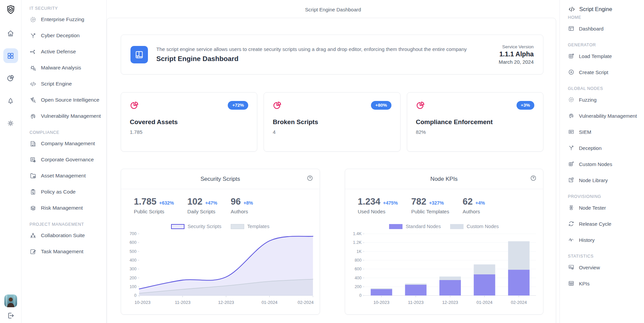 The height and width of the screenshot is (323, 644). What do you see at coordinates (605, 72) in the screenshot?
I see `rightbar-item-create-script: Create Script` at bounding box center [605, 72].